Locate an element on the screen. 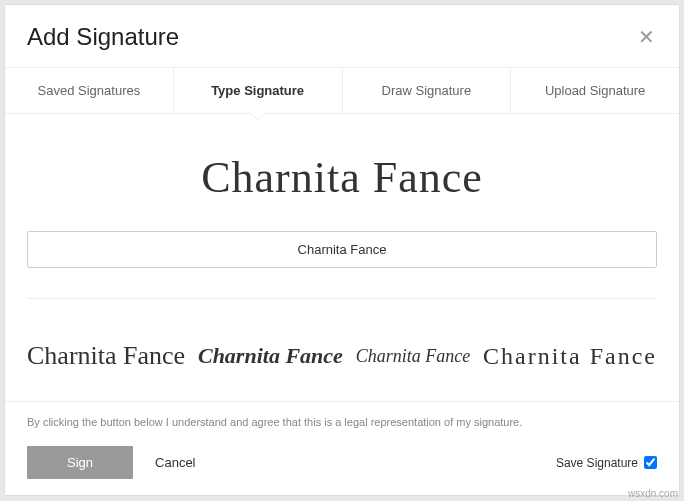  tab-bar: Saved Signatures Type Signature Draw Sig… is located at coordinates (342, 90).